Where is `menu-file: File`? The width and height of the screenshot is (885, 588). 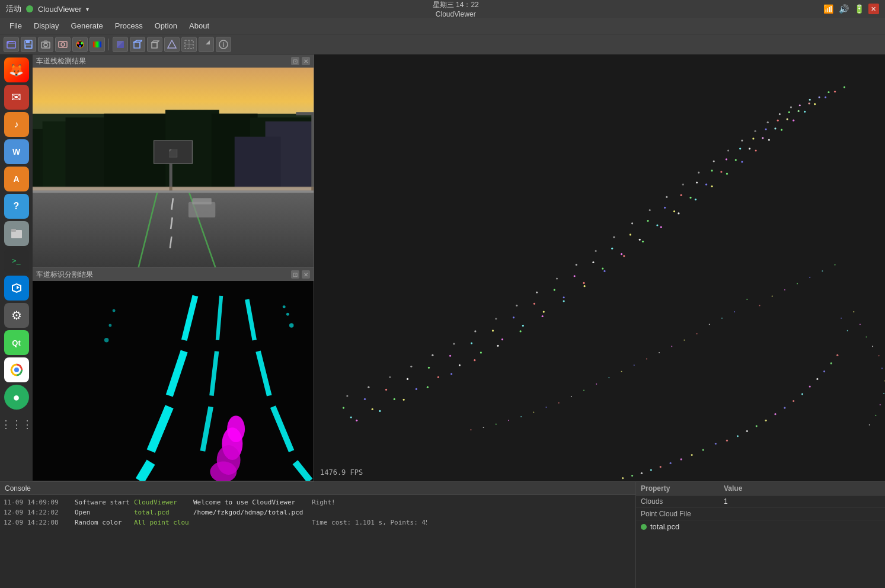
menu-file: File is located at coordinates (15, 26).